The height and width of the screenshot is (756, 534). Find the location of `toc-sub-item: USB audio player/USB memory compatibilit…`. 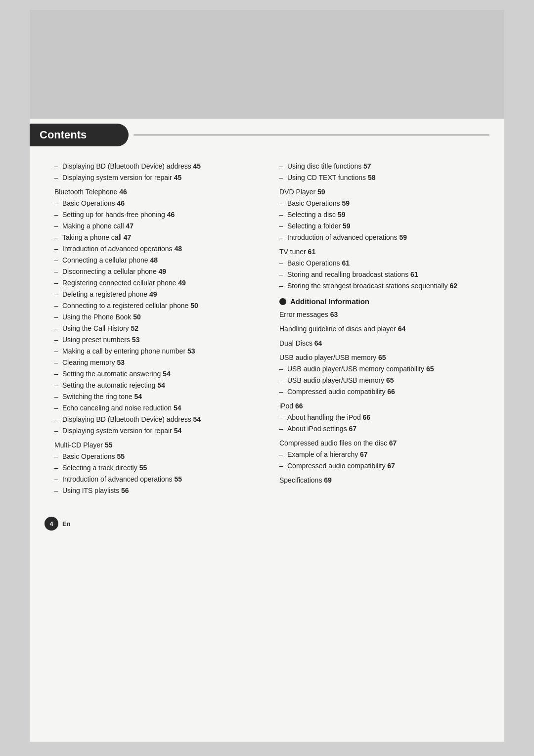

toc-sub-item: USB audio player/USB memory compatibilit… is located at coordinates (385, 369).